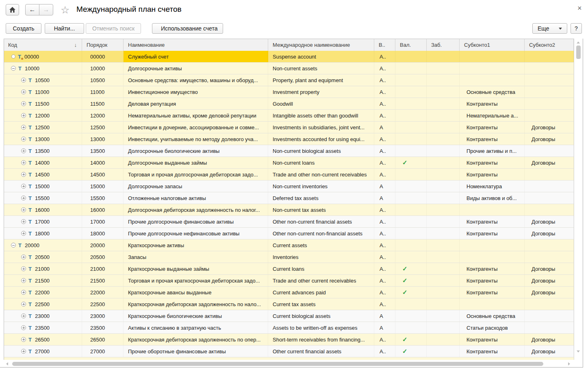 The image size is (588, 372). I want to click on cell-order: 13500, so click(103, 151).